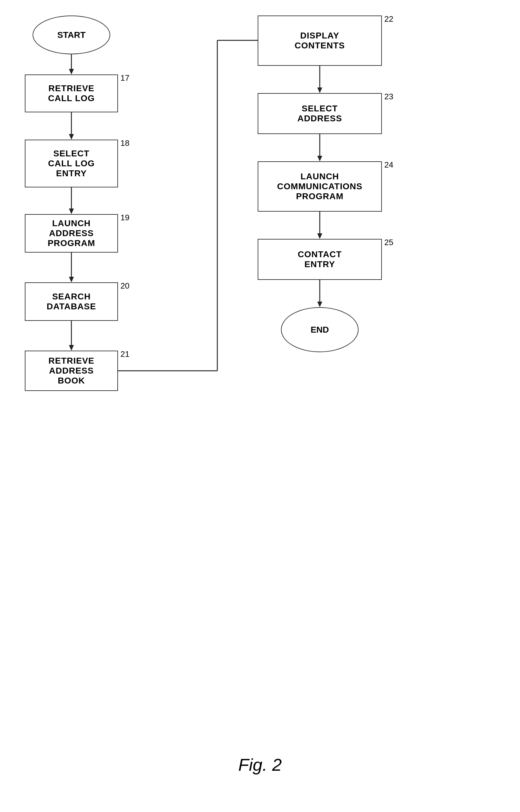 This screenshot has width=520, height=812. Describe the element at coordinates (72, 35) in the screenshot. I see `start-node: START` at that location.